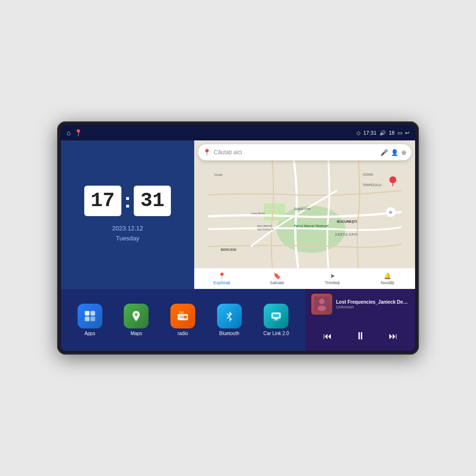 Image resolution: width=476 pixels, height=476 pixels. What do you see at coordinates (372, 185) in the screenshot?
I see `svg-text: TRAPEZULUI` at bounding box center [372, 185].